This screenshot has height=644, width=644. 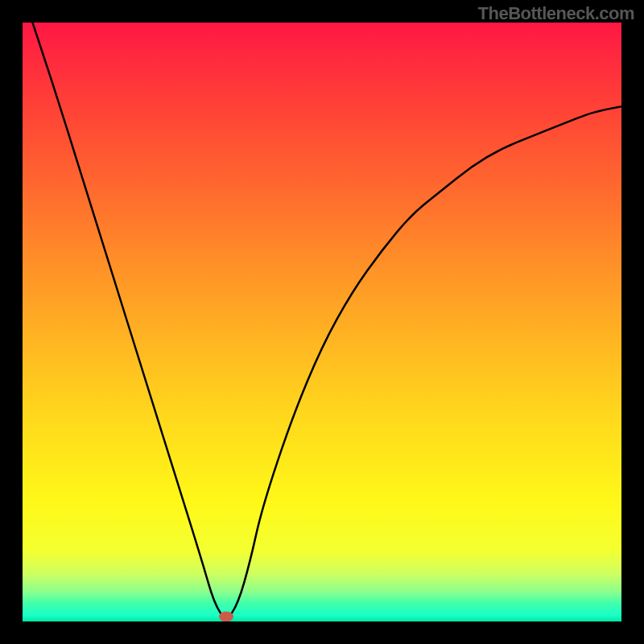 What do you see at coordinates (556, 14) in the screenshot?
I see `attribution-text: TheBottleneck.com` at bounding box center [556, 14].